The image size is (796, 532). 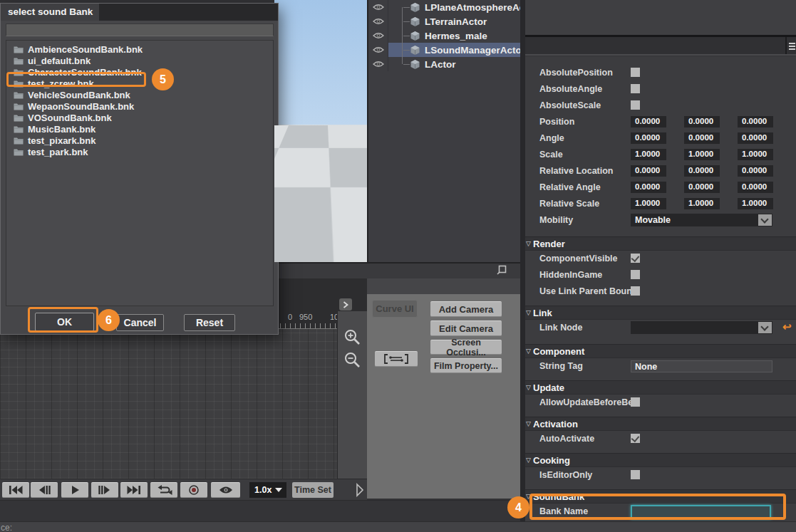 I want to click on bank-list-item: VehicleSoundBank.bnk, so click(x=140, y=95).